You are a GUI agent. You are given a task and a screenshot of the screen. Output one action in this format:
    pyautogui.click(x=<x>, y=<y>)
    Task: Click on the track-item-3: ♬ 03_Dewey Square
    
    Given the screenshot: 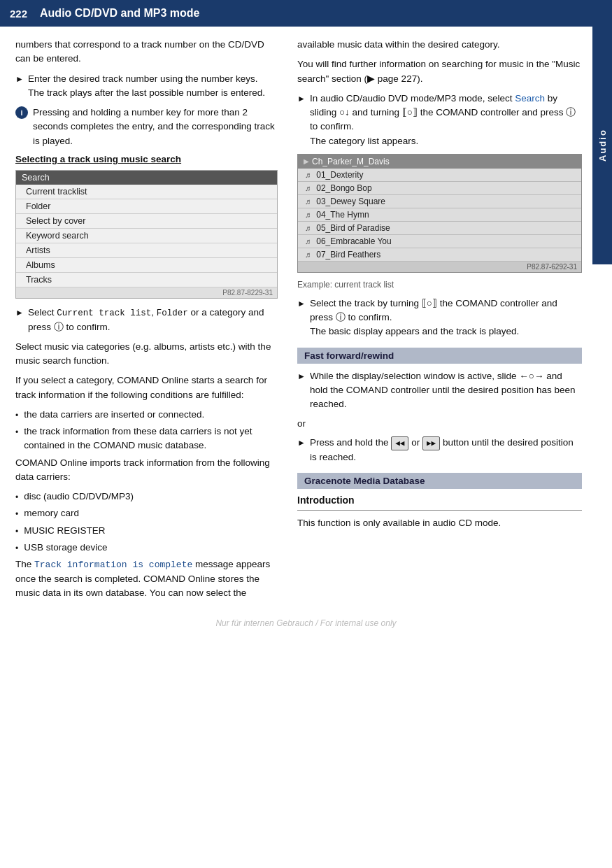 What is the action you would take?
    pyautogui.click(x=439, y=201)
    